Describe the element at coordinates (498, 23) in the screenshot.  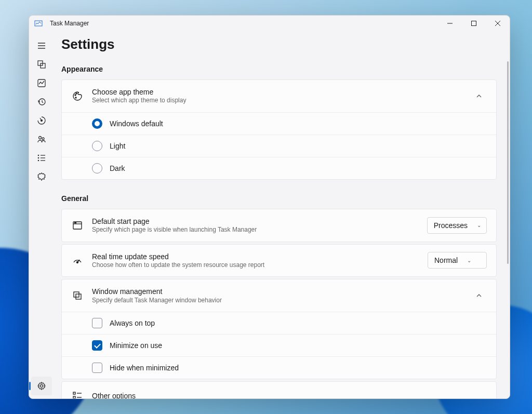
I see `close-button` at that location.